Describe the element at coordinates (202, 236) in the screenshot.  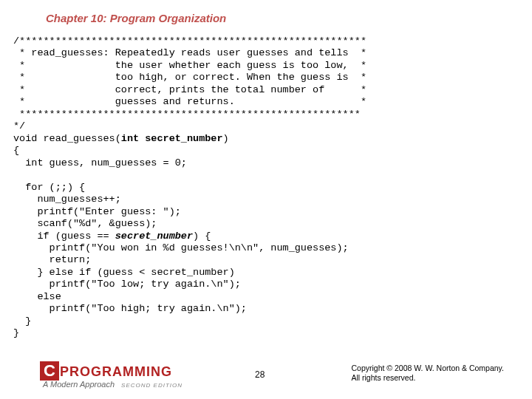
I see `if-post: ) {` at that location.